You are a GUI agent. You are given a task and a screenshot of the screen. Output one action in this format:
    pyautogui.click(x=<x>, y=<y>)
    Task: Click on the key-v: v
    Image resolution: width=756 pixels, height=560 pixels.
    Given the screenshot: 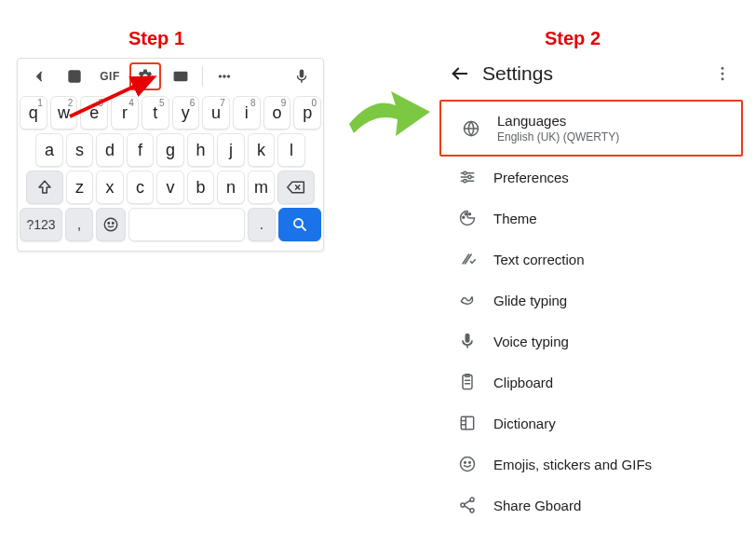 What is the action you would take?
    pyautogui.click(x=170, y=187)
    